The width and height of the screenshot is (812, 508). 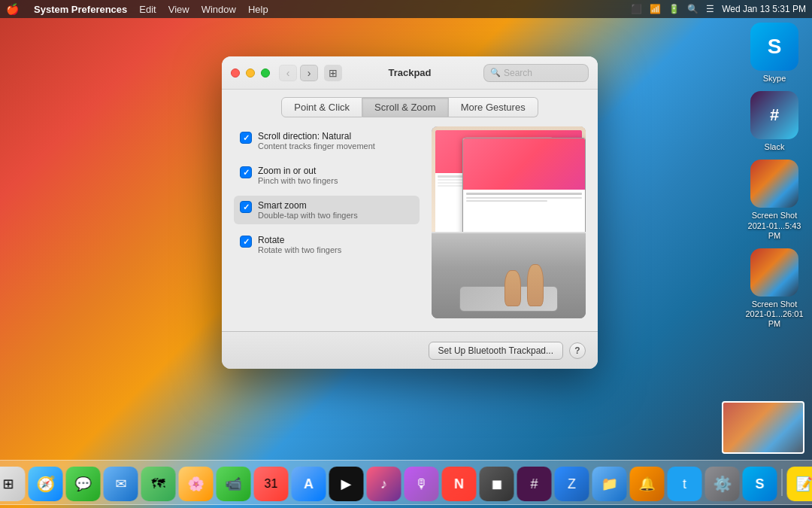 I want to click on minimize-button, so click(x=250, y=73).